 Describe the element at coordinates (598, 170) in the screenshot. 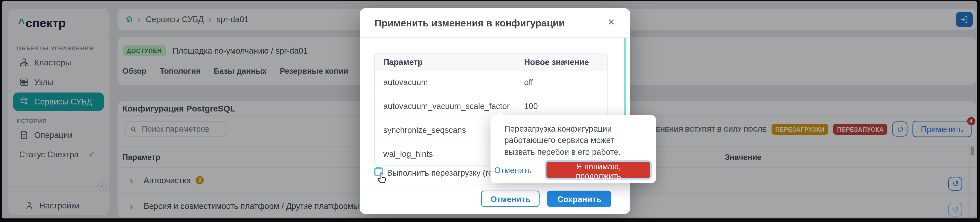

I see `popover-confirm-button: Я понимаю, продолжить` at that location.